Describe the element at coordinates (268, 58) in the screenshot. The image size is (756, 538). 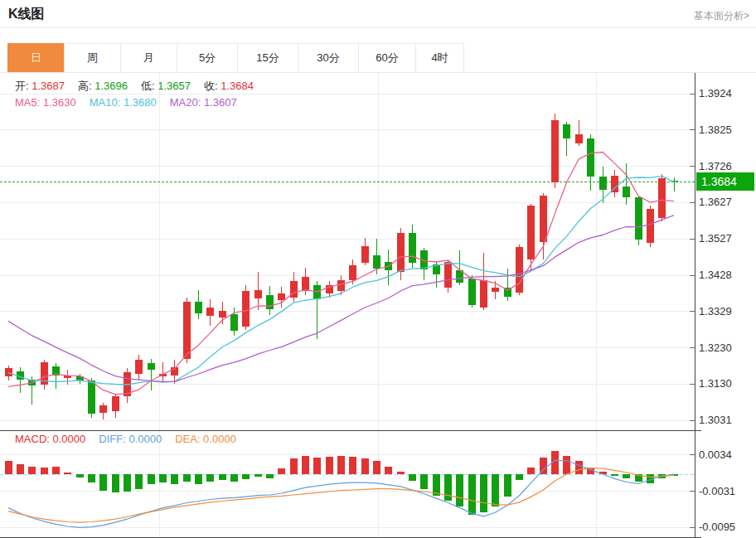
I see `tab-15分: 15分` at that location.